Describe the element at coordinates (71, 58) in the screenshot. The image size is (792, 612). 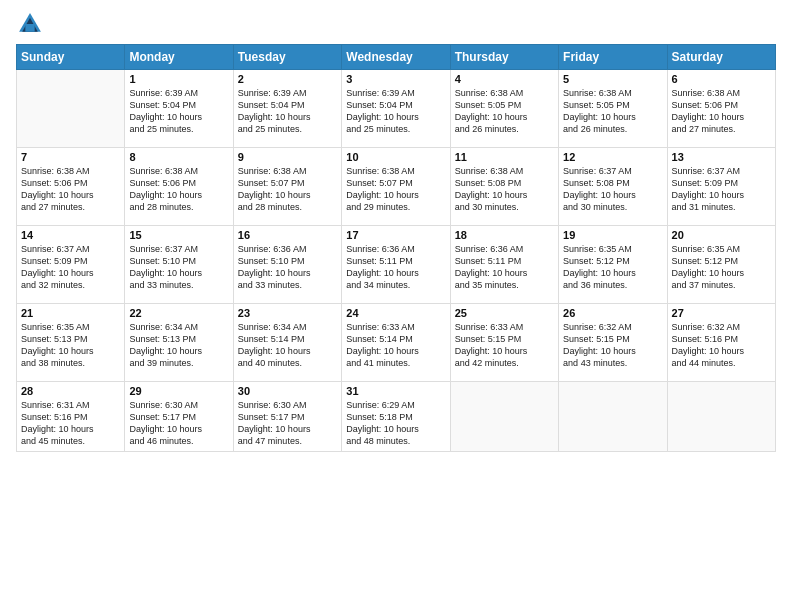
I see `weekday-header-sunday: Sunday` at that location.